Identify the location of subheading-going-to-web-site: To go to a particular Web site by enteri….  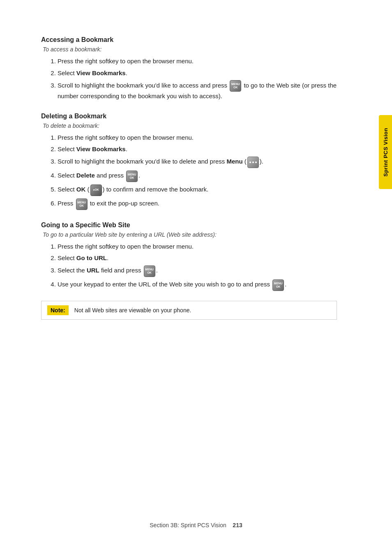
(189, 235).